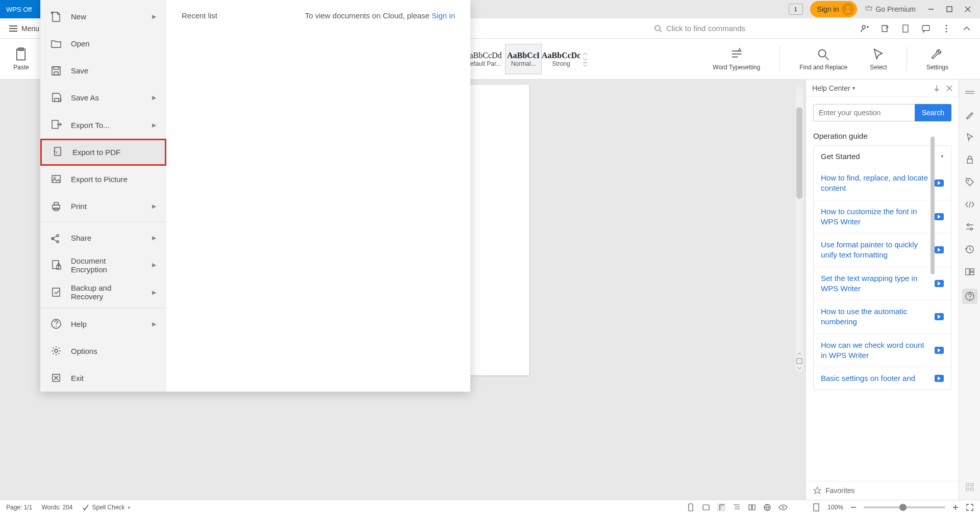  I want to click on scroll-down-icon, so click(799, 368).